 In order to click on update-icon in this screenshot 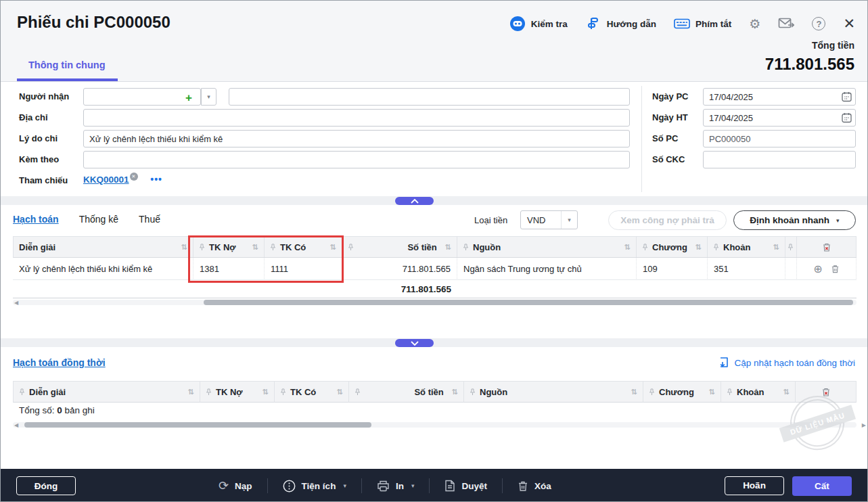, I will do `click(723, 363)`.